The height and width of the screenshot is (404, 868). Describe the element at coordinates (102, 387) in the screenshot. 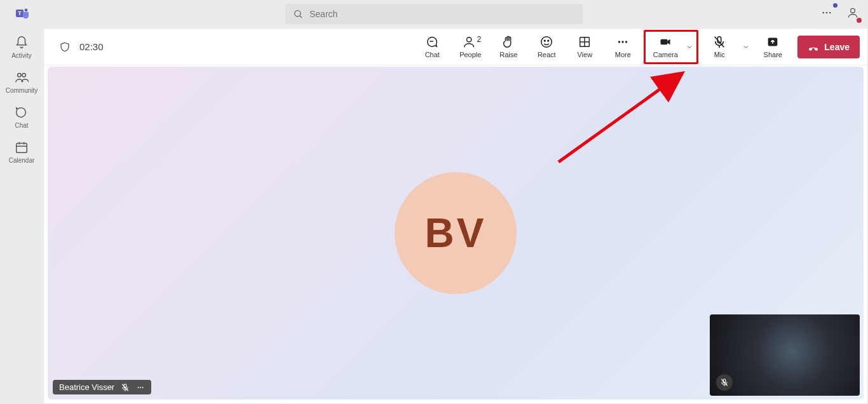

I see `participant-name-chip: Beatrice Visser` at that location.